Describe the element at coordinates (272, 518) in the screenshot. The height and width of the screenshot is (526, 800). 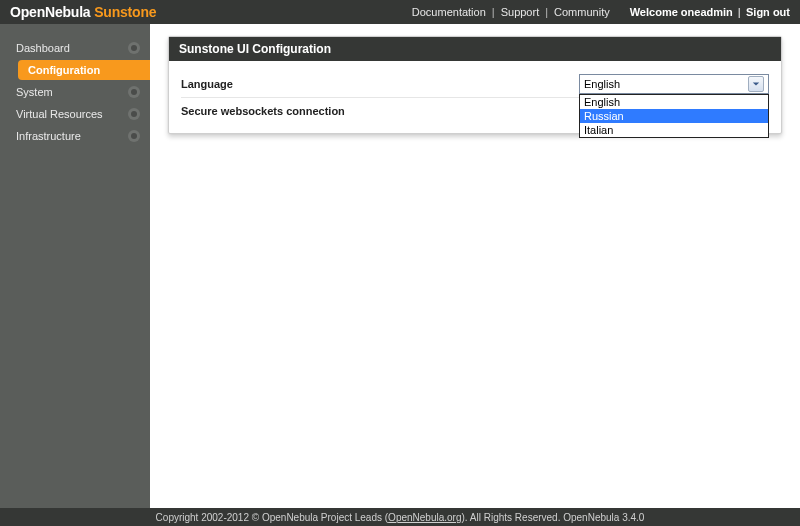
I see `footer-text-pre: Copyright 2002-2012 © OpenNebula Project…` at that location.